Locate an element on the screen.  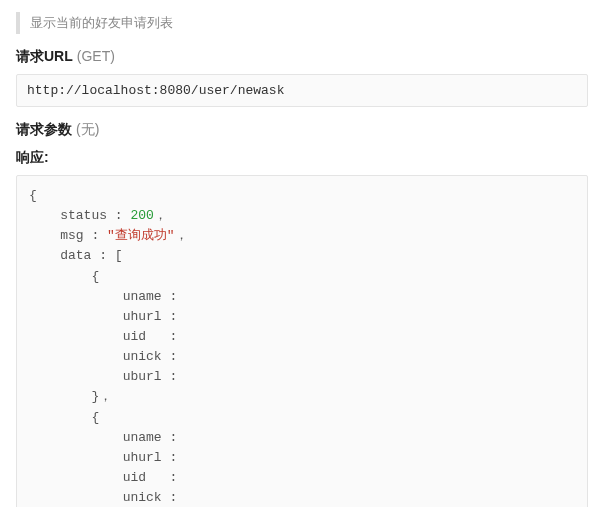
tok-uhurl2: uhurl is located at coordinates (142, 458).